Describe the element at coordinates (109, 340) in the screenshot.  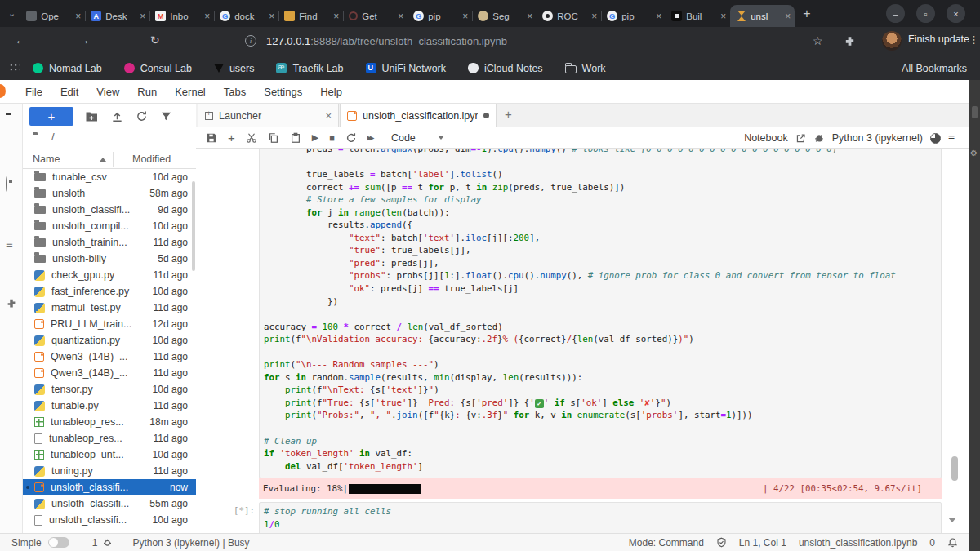
I see `file-row: quantization.py10d ago` at that location.